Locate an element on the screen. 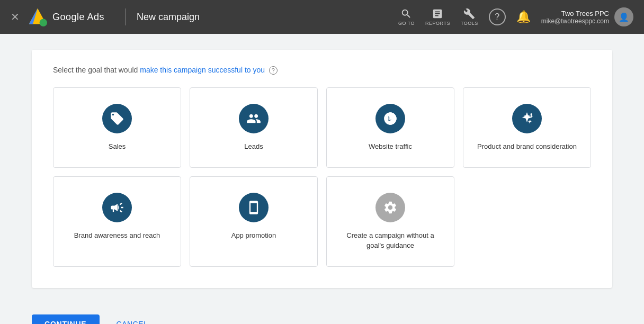 The image size is (644, 324). app-promotion-icon-circle is located at coordinates (254, 208).